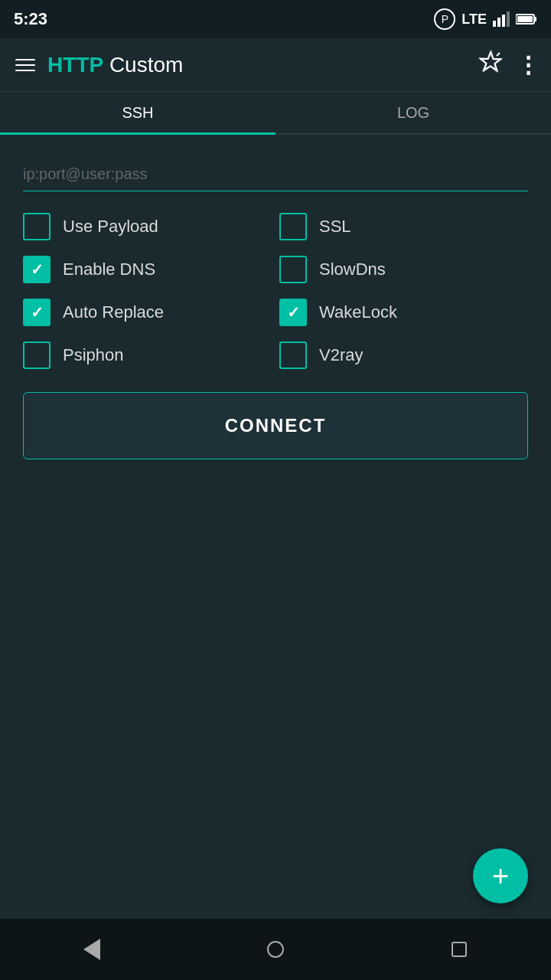  What do you see at coordinates (147, 227) in the screenshot?
I see `checkbox-use-payload: ✓ Use Payload` at bounding box center [147, 227].